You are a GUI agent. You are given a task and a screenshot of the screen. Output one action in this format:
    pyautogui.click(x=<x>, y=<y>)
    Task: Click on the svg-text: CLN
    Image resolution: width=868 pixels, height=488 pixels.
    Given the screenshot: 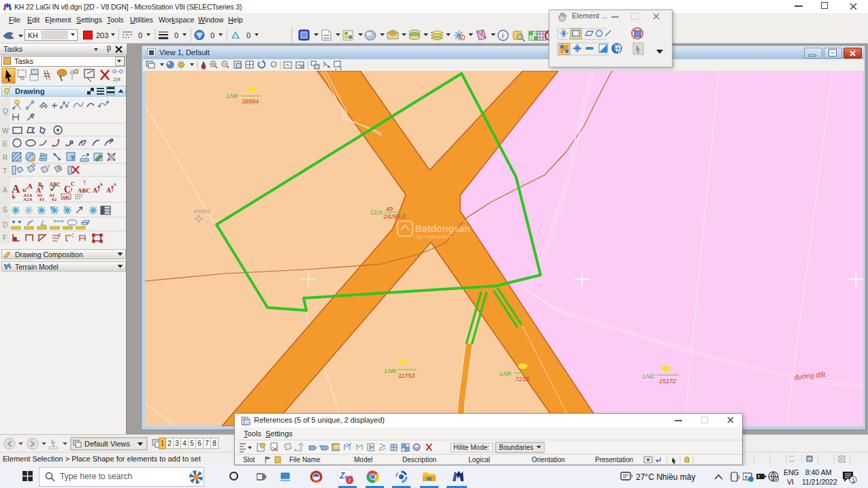 What is the action you would take?
    pyautogui.click(x=377, y=212)
    